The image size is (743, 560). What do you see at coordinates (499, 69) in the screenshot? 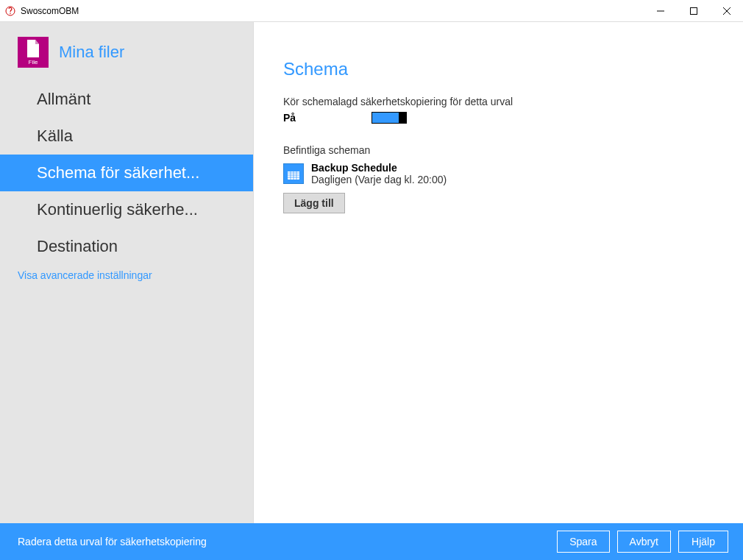
I see `page-title: Schema` at bounding box center [499, 69].